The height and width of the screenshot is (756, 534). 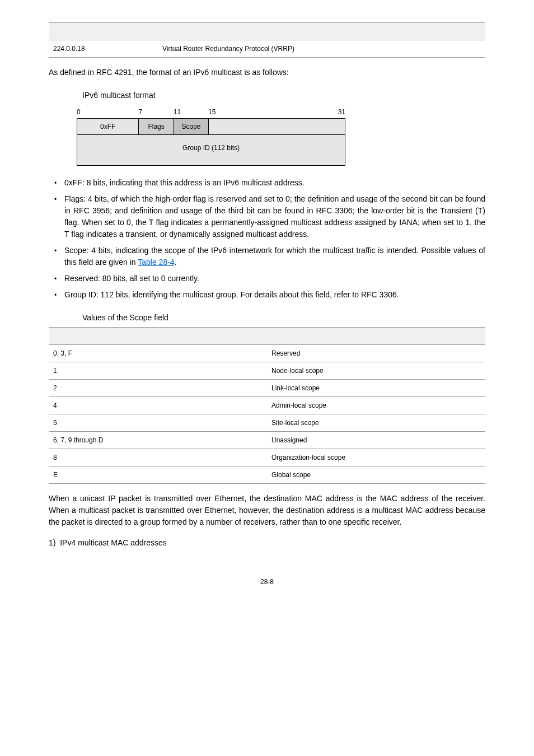 I want to click on table-ref-link: Table 28-4, so click(x=156, y=262).